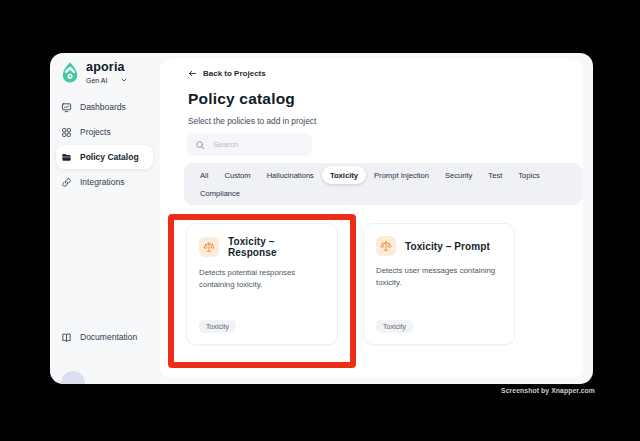  Describe the element at coordinates (458, 175) in the screenshot. I see `tab-security: Security` at that location.